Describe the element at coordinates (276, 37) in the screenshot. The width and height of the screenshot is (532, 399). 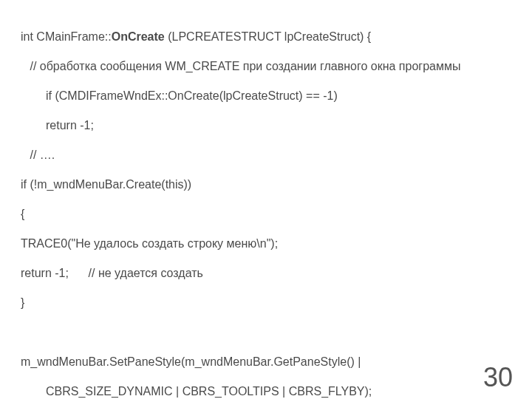
I see `code-line: int CMainFrame::OnCreate (LPCREATESTRUCT…` at that location.